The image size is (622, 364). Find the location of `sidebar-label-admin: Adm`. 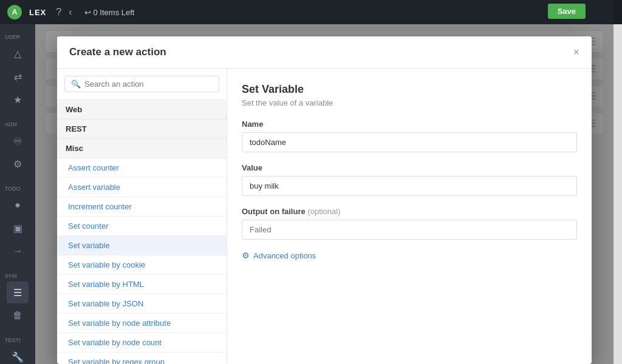

sidebar-label-admin: Adm is located at coordinates (18, 124).